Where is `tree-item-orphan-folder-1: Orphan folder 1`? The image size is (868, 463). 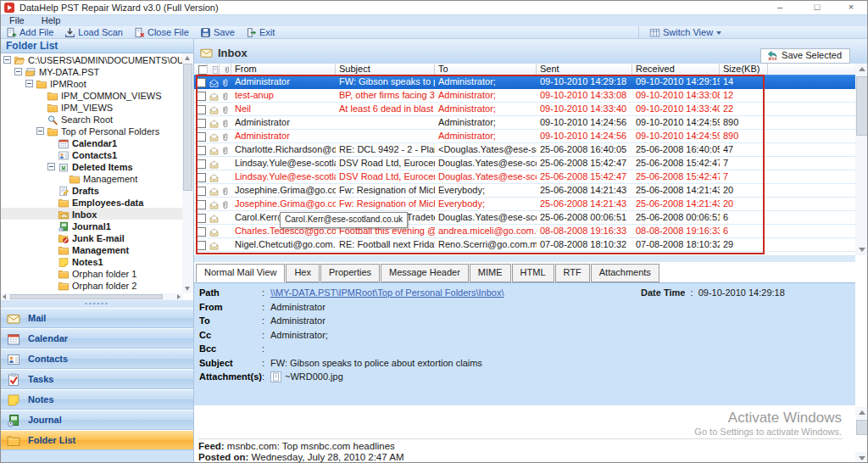
tree-item-orphan-folder-1: Orphan folder 1 is located at coordinates (97, 273).